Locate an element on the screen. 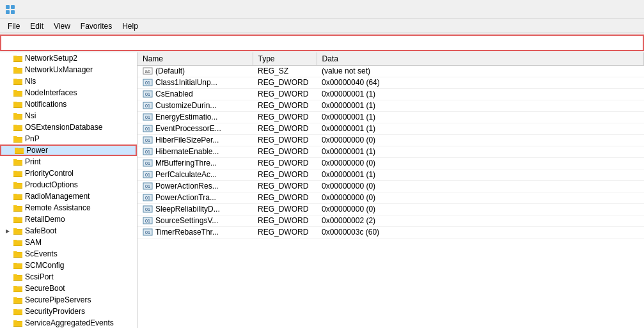  tree-item-radiomanagement: RadioManagement is located at coordinates (68, 196).